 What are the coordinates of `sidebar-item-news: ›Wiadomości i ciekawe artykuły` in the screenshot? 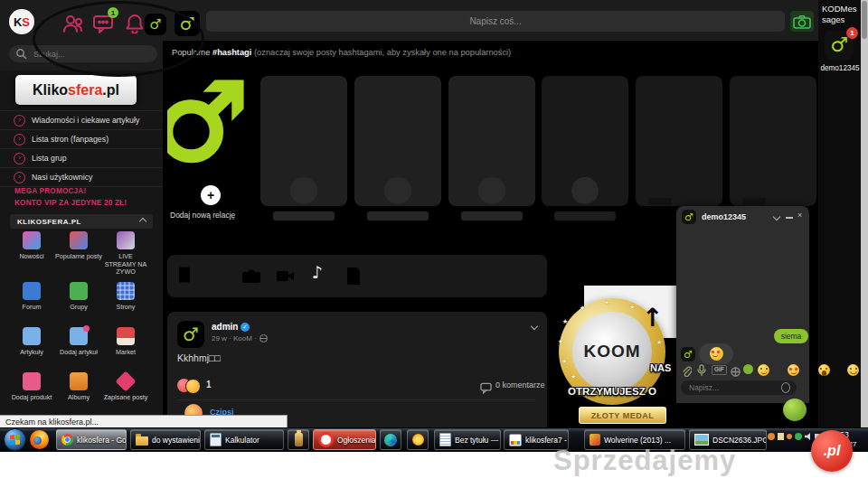 It's located at (81, 121).